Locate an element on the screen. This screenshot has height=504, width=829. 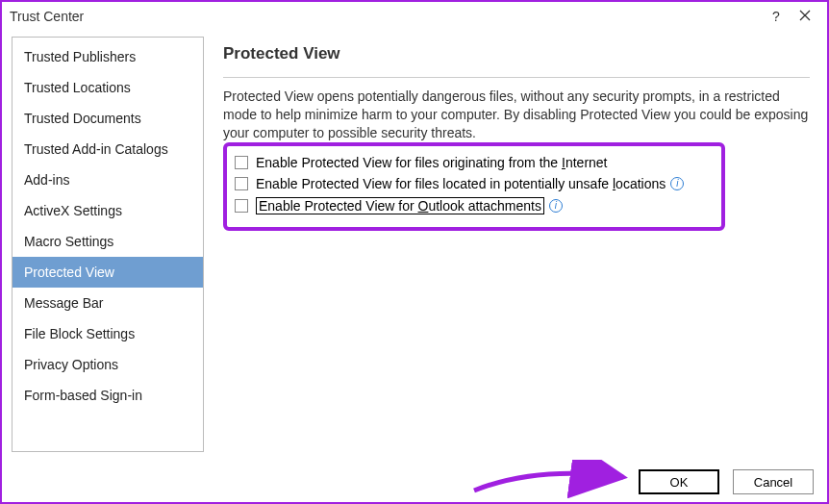
sidebar-item-trusted-documents: Trusted Documents is located at coordinates (108, 118).